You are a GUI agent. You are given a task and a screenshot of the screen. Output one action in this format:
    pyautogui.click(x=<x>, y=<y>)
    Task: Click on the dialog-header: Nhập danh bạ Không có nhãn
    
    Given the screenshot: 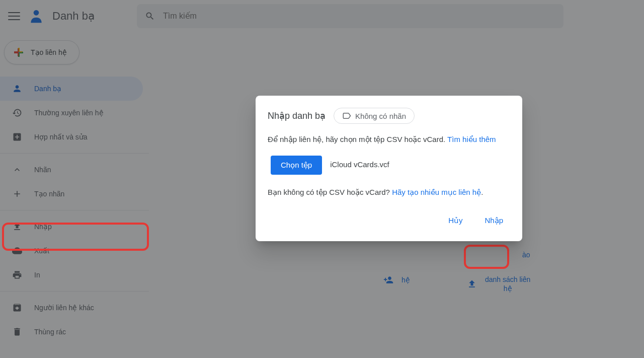 What is the action you would take?
    pyautogui.click(x=389, y=116)
    